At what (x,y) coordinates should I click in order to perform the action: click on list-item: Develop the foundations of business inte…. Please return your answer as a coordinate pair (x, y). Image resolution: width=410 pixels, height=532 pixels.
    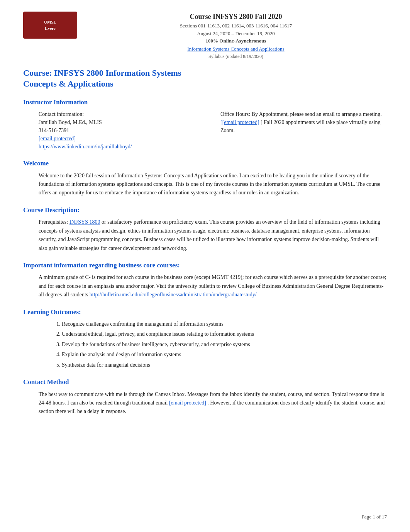
    Looking at the image, I should click on (224, 345).